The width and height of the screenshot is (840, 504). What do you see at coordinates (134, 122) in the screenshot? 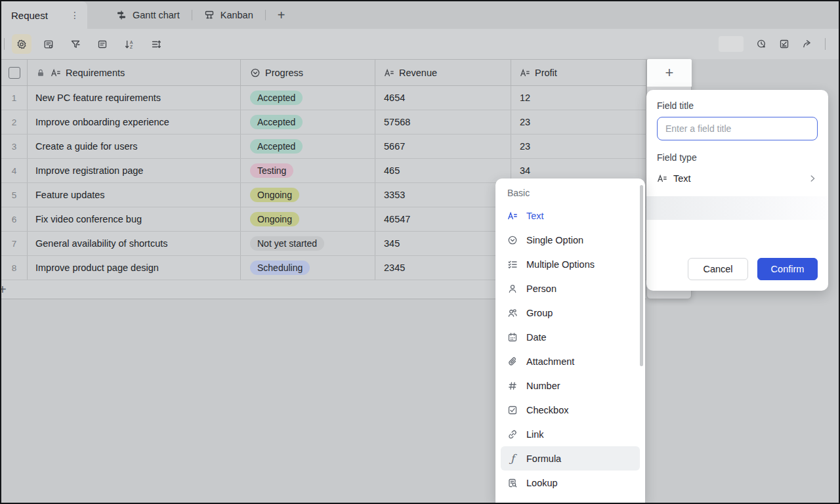
I see `requirement-cell: Improve onboarding experience` at bounding box center [134, 122].